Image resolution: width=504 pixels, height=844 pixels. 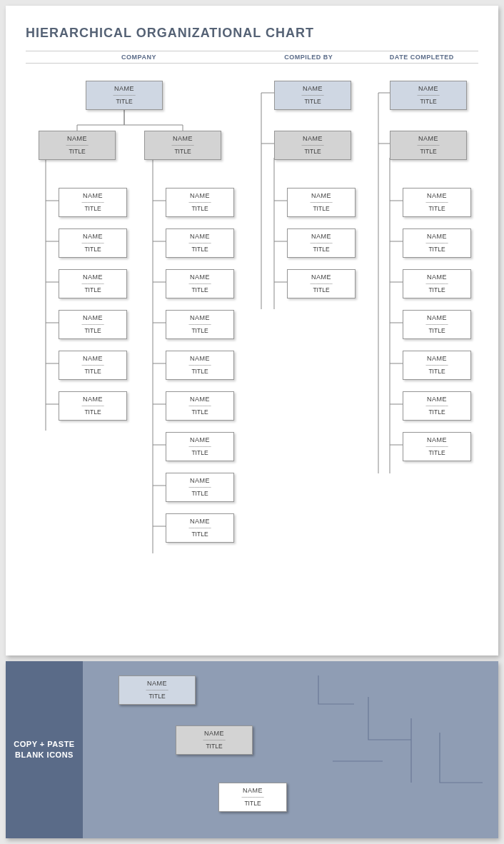 I want to click on icon-node-white: NAME––––––––TITLE, so click(x=253, y=797).